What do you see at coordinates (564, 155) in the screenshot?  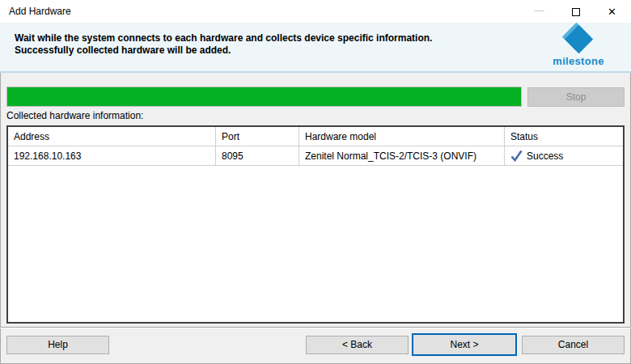 I see `cell-status: Success` at bounding box center [564, 155].